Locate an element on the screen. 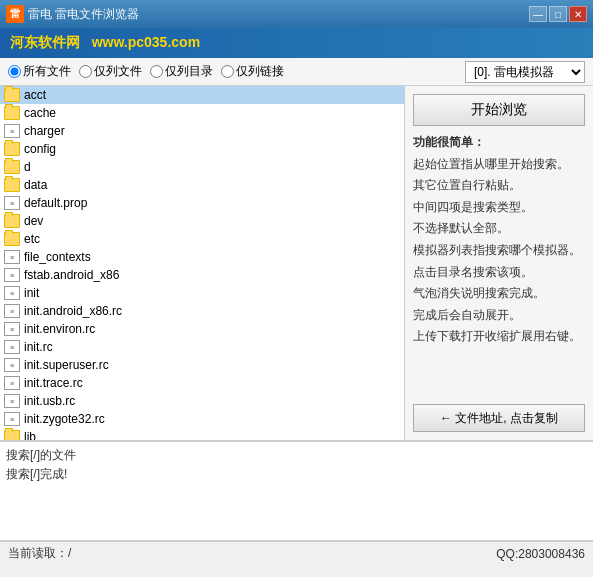 This screenshot has height=577, width=593. qq-info: QQ:2803008436 is located at coordinates (540, 554).